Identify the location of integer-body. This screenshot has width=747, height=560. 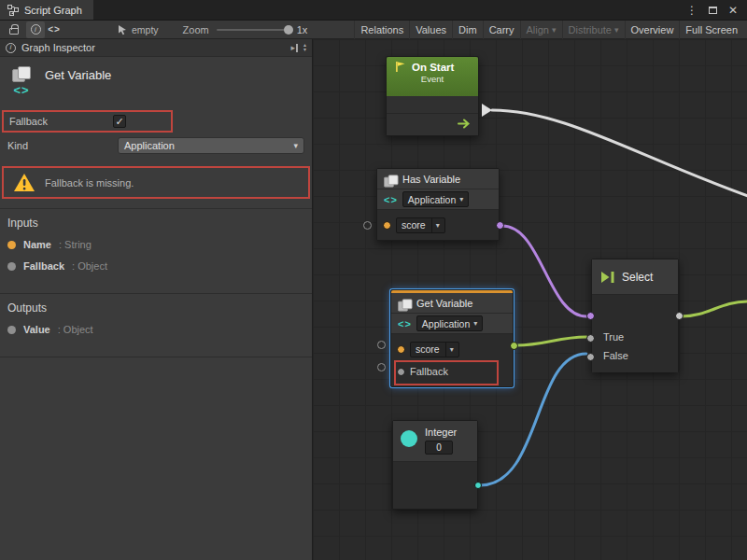
(435, 485).